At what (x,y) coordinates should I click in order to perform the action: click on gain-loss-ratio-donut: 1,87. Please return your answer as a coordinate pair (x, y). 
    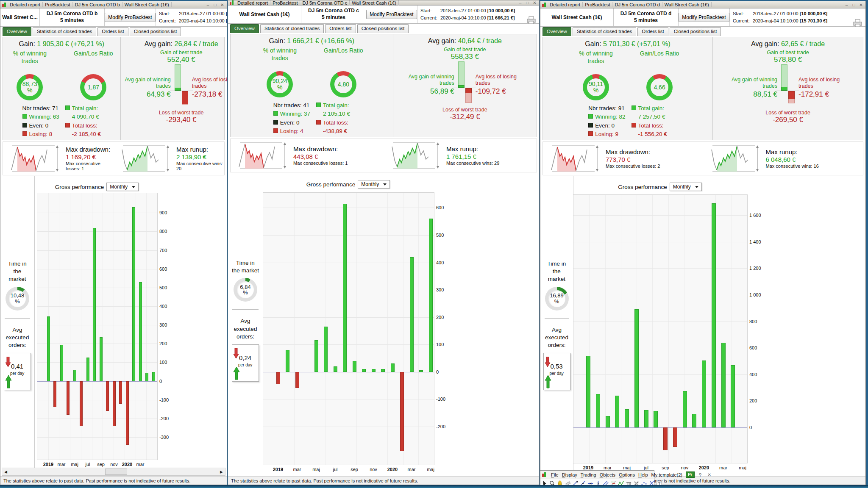
    Looking at the image, I should click on (93, 87).